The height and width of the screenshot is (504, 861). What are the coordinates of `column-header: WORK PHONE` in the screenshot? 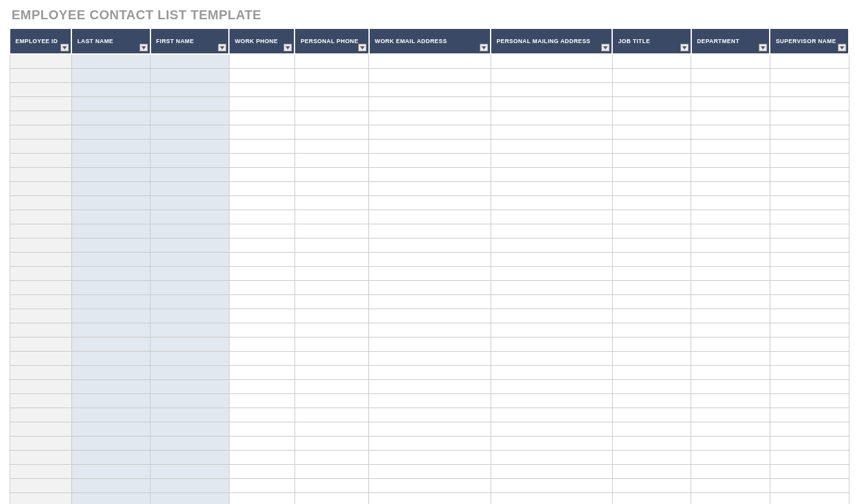 It's located at (262, 41).